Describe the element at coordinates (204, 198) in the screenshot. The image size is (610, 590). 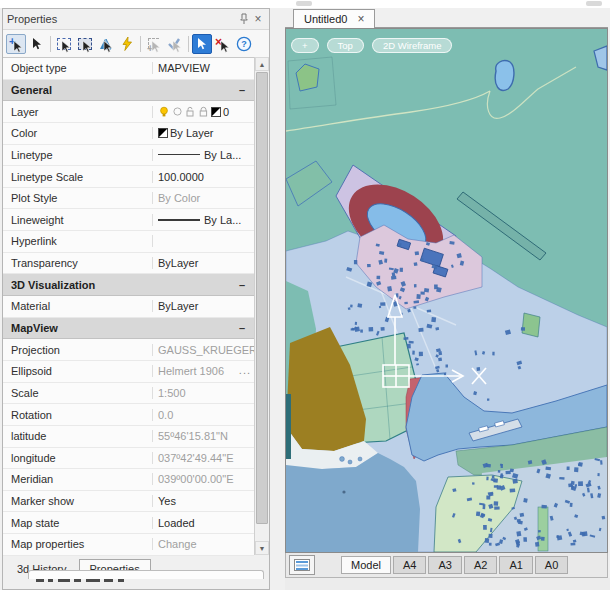
I see `property-value: By Color` at that location.